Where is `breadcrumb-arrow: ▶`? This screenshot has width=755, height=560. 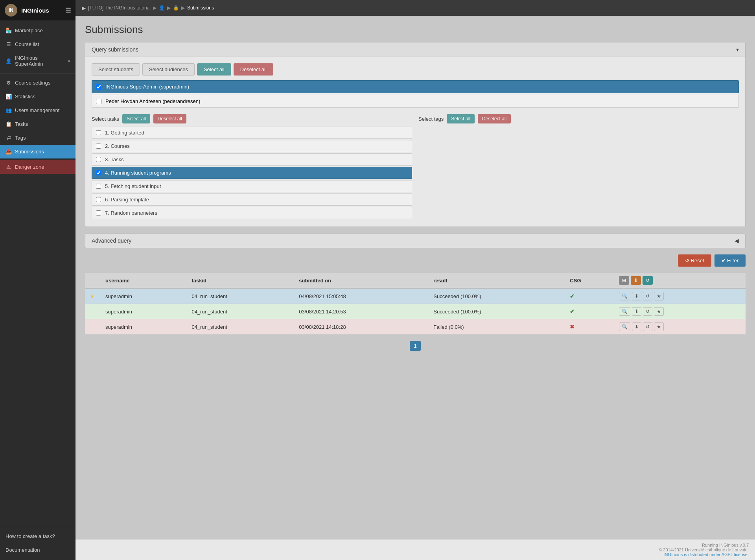 breadcrumb-arrow: ▶ is located at coordinates (84, 8).